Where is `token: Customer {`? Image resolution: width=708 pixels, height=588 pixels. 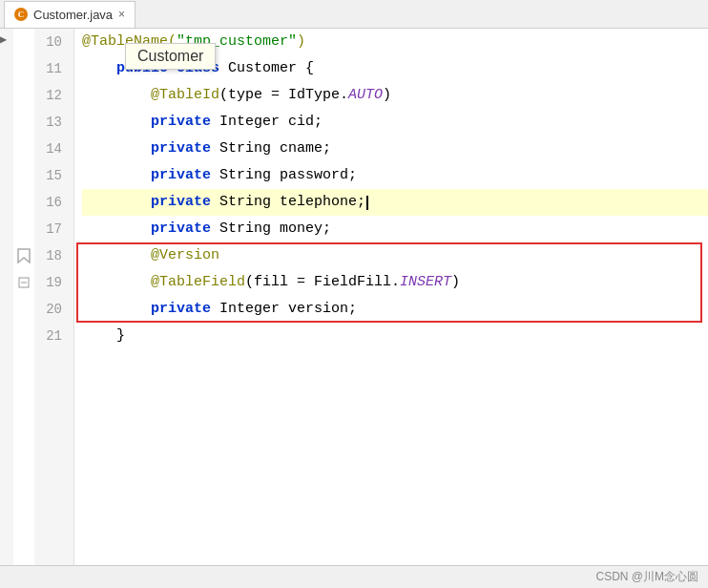 token: Customer { is located at coordinates (267, 69).